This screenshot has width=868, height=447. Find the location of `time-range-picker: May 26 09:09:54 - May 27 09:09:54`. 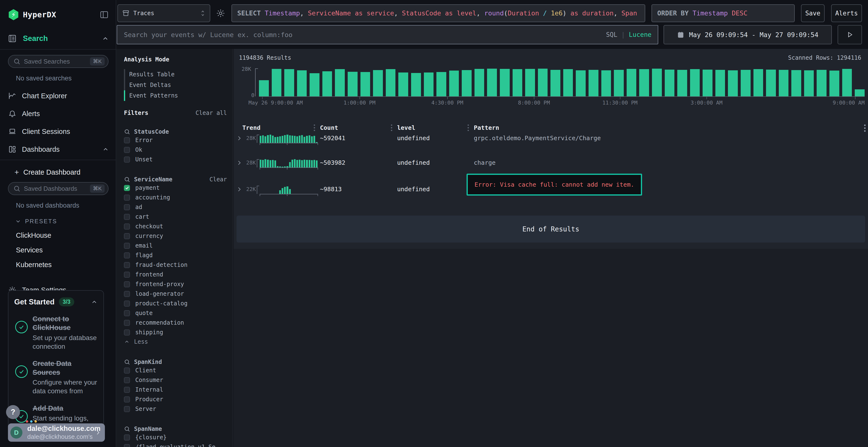

time-range-picker: May 26 09:09:54 - May 27 09:09:54 is located at coordinates (748, 35).